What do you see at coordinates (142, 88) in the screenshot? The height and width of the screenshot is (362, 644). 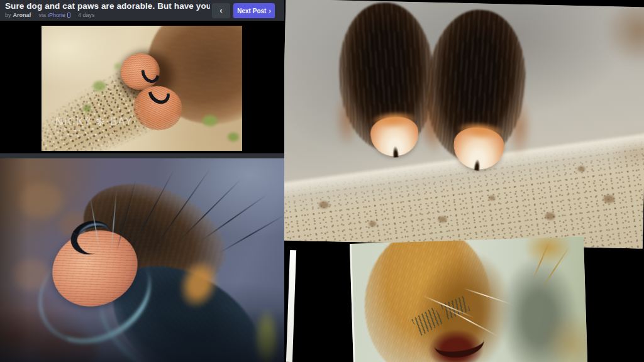 I see `photo-tarantula-foot-on-bark: NICKY ❋ BAY PHOTOGRAPHY http://sgmacro.b…` at bounding box center [142, 88].